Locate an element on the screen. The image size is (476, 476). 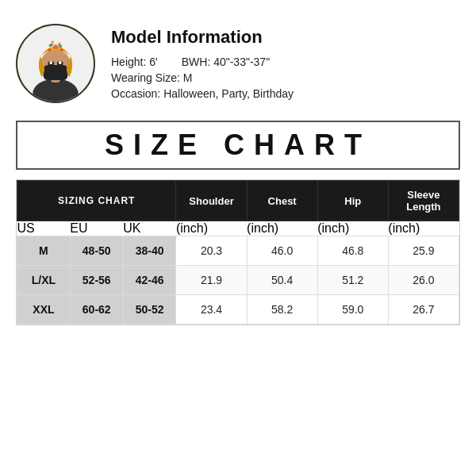
table-row: M 48-50 38-40 20.3 46.0 46.8 25.9 is located at coordinates (238, 251).